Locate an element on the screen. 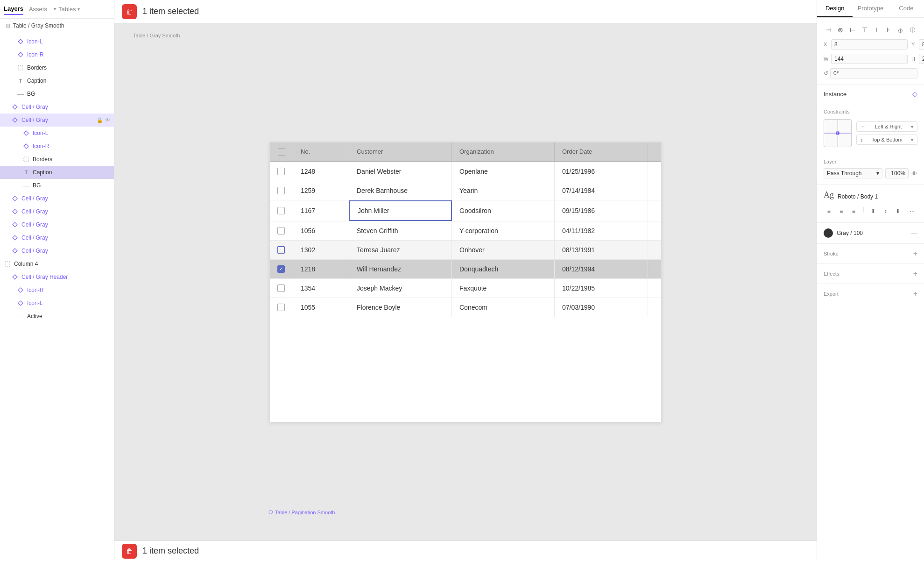  layer-active: — Active is located at coordinates (57, 316).